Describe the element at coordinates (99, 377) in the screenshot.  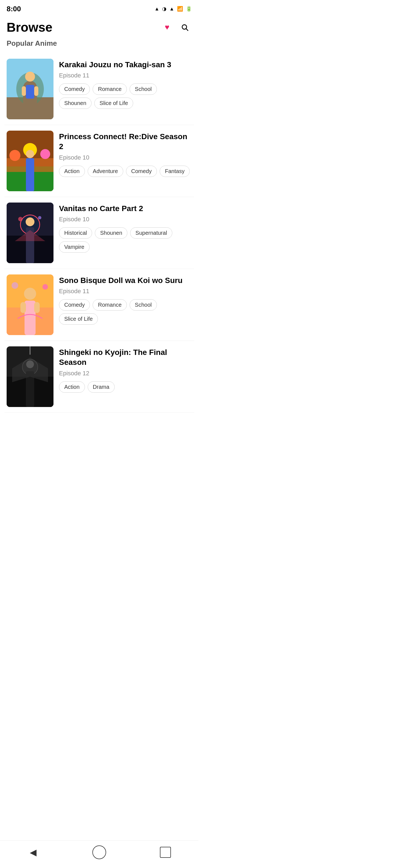
I see `list-item: Shingeki no Kyojin: The Final Season Epi…` at that location.